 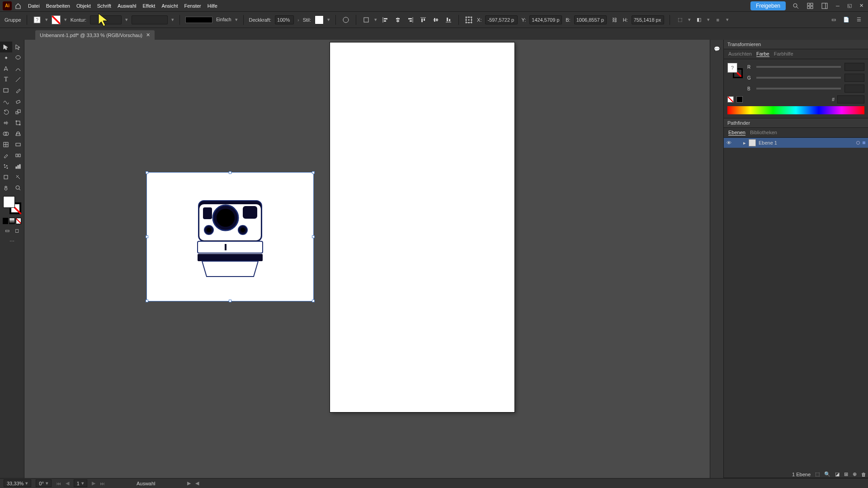 I want to click on stroke-weight-field, so click(x=106, y=20).